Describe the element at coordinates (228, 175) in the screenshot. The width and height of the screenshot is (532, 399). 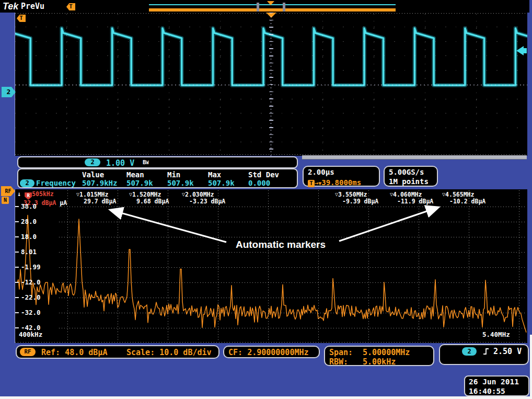
I see `column-header-max: Max` at that location.